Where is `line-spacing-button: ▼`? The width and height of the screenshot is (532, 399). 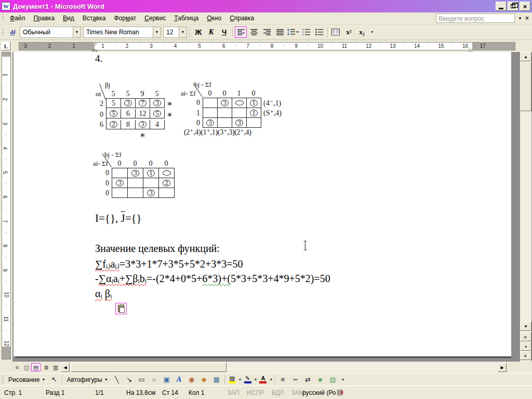
line-spacing-button: ▼ is located at coordinates (293, 32).